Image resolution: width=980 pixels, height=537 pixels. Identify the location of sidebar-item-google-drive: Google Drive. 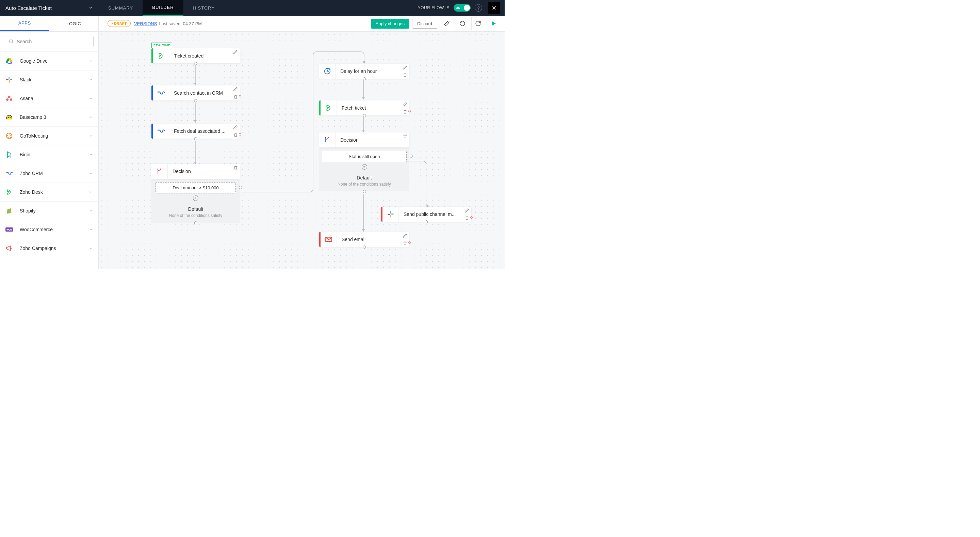
(49, 61).